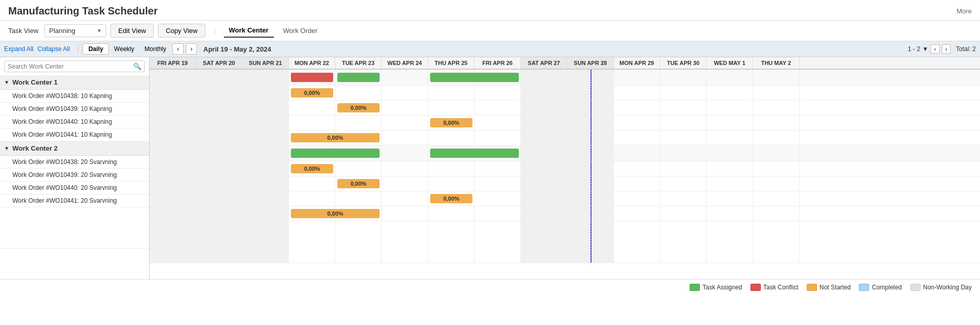 This screenshot has width=980, height=325. What do you see at coordinates (812, 287) in the screenshot?
I see `legend-color-yellow` at bounding box center [812, 287].